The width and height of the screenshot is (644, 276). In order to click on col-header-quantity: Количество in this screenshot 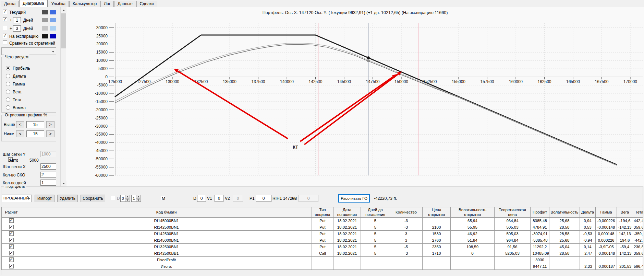, I will do `click(406, 212)`.